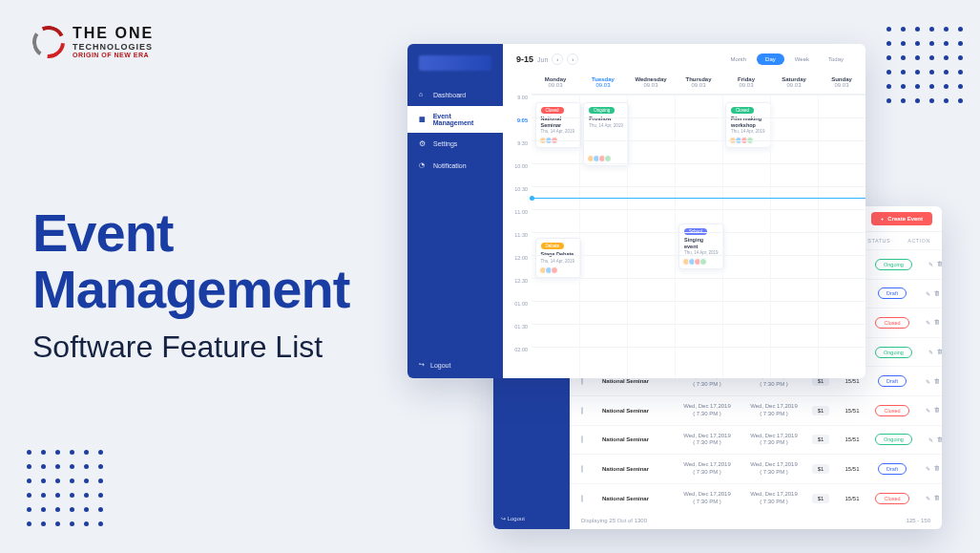  What do you see at coordinates (455, 143) in the screenshot?
I see `sidebar-item-settings: Settings` at bounding box center [455, 143].